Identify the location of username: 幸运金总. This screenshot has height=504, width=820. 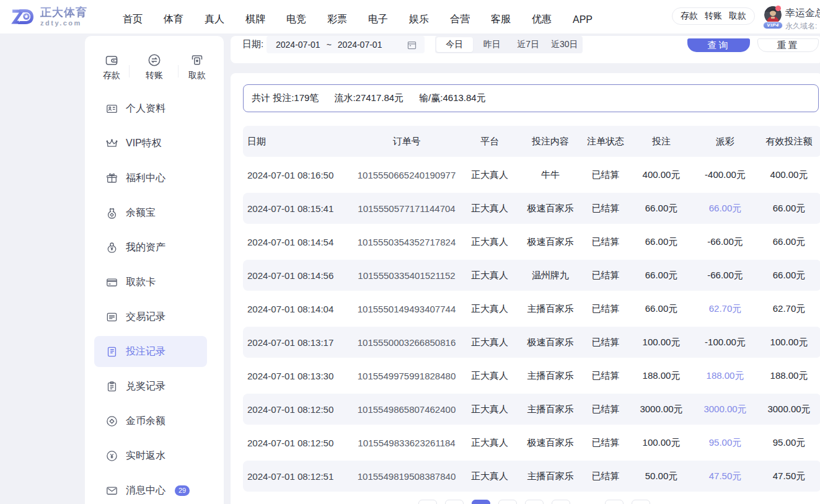
(803, 14).